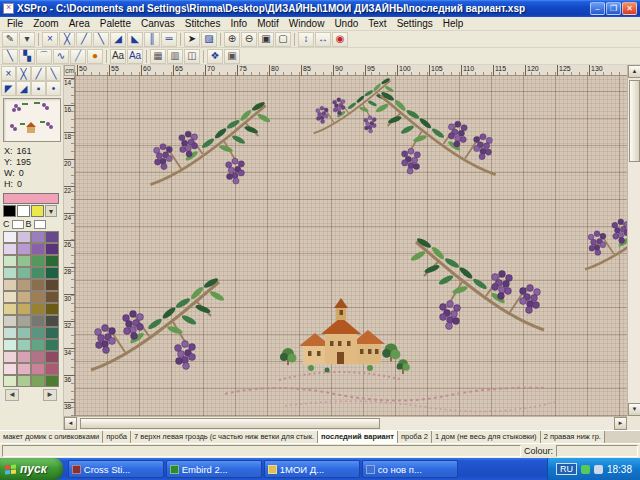 This screenshot has width=640, height=480. I want to click on menu-window: Window, so click(307, 24).